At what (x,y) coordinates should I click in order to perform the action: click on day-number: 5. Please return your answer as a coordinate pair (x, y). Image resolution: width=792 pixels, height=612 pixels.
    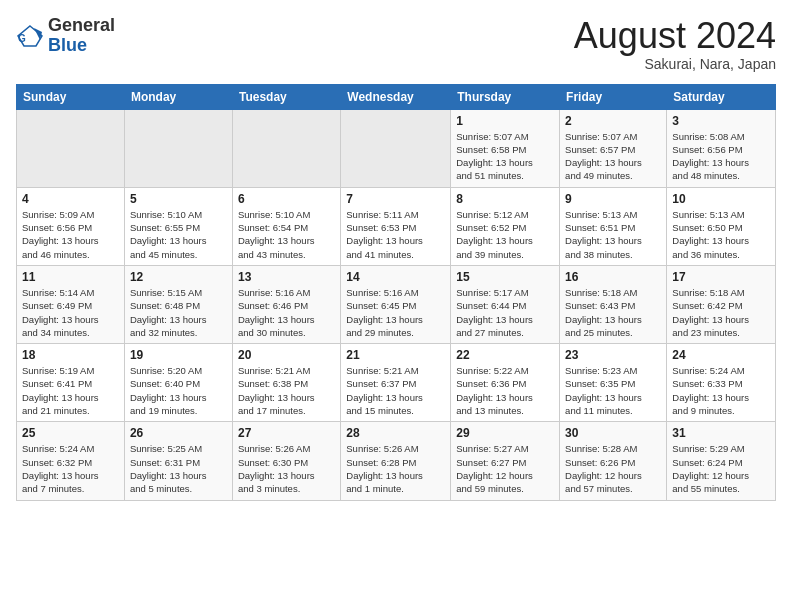
    Looking at the image, I should click on (178, 199).